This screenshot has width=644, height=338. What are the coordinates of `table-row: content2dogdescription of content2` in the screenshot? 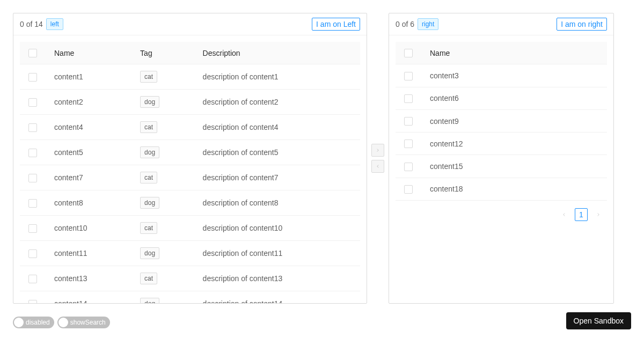 It's located at (190, 102).